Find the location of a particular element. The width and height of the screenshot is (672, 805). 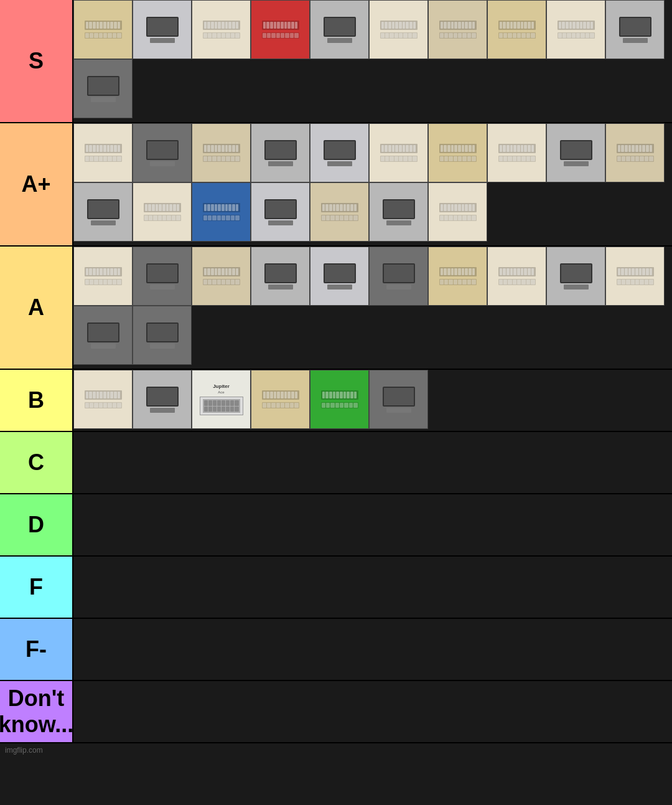

tier-item-s1 is located at coordinates (103, 30).